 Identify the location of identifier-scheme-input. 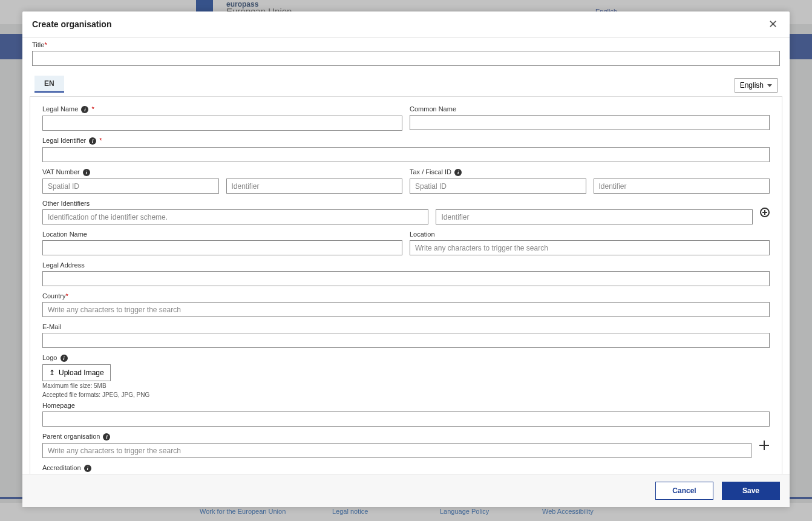
(235, 217).